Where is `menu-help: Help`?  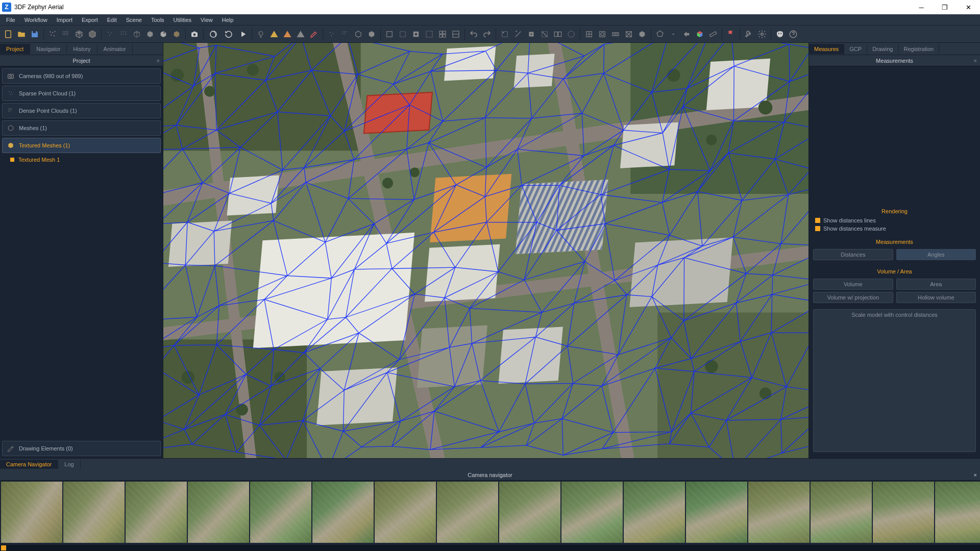
menu-help: Help is located at coordinates (228, 20).